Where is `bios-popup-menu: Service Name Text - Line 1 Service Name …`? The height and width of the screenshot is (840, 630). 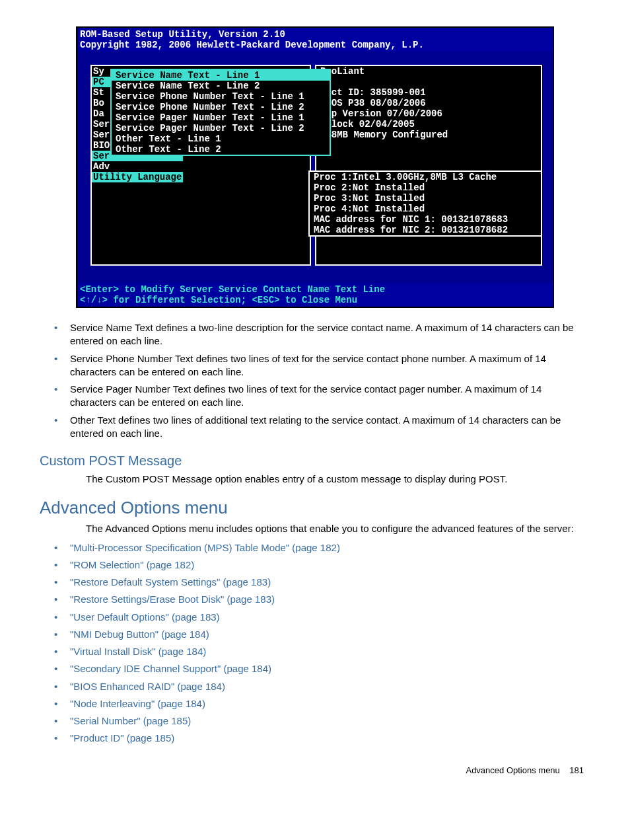
bios-popup-menu: Service Name Text - Line 1 Service Name … is located at coordinates (221, 112).